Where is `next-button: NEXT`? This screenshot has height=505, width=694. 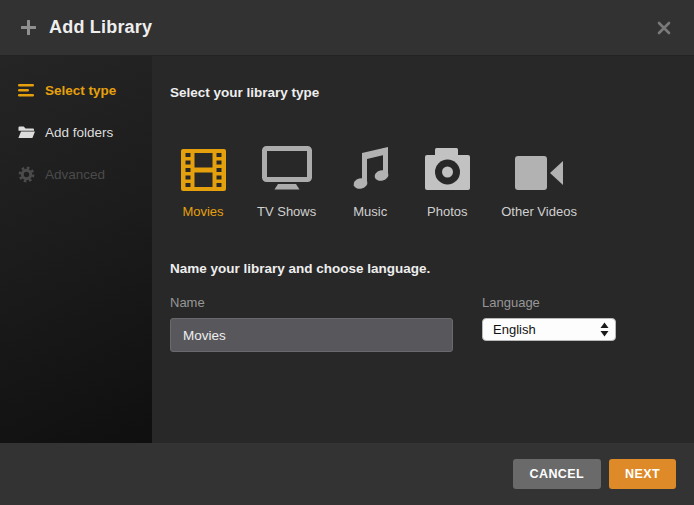
next-button: NEXT is located at coordinates (642, 474).